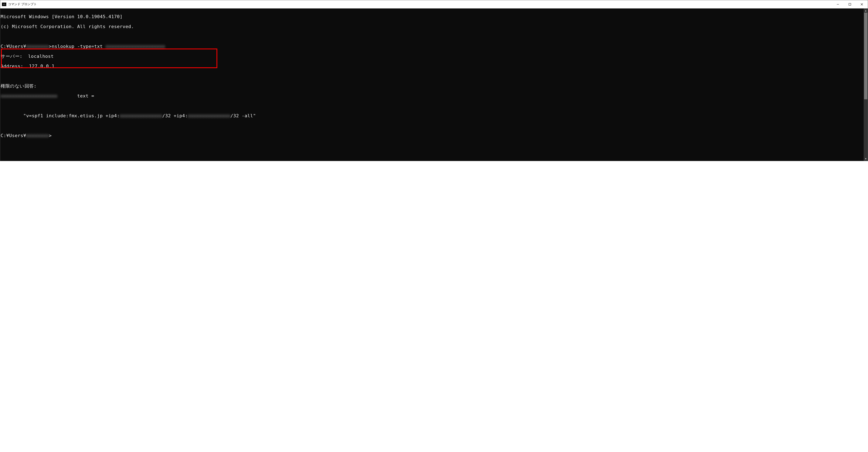 The image size is (868, 452). I want to click on command-text: >nslookup -type=txt, so click(78, 47).